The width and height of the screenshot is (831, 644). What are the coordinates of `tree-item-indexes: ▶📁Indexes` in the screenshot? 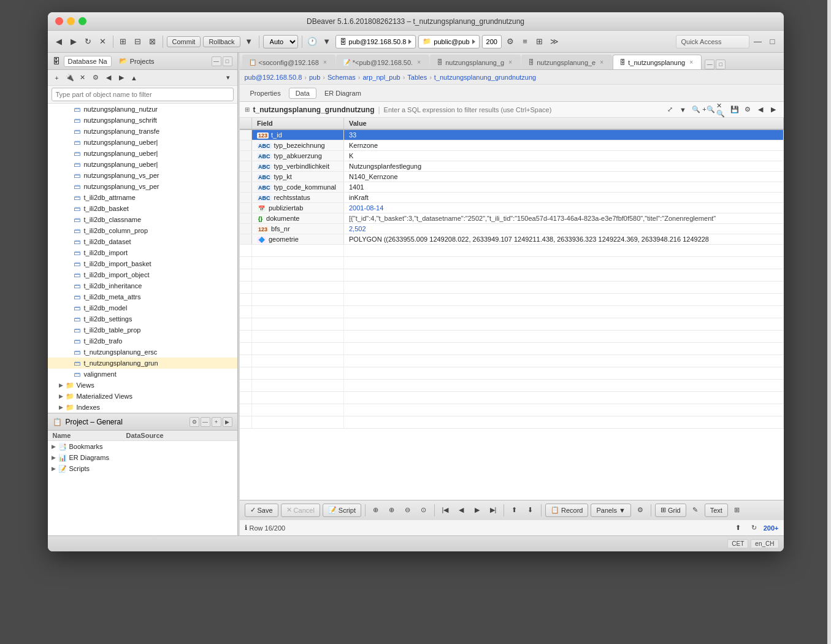 It's located at (142, 407).